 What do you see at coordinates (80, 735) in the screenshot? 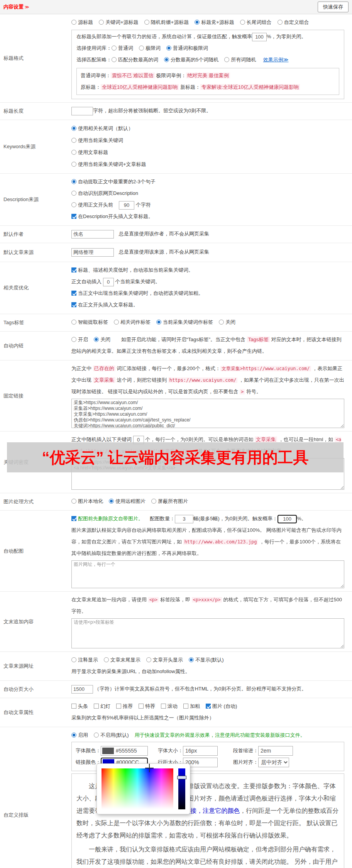
I see `radio-option: 启用` at bounding box center [80, 735].